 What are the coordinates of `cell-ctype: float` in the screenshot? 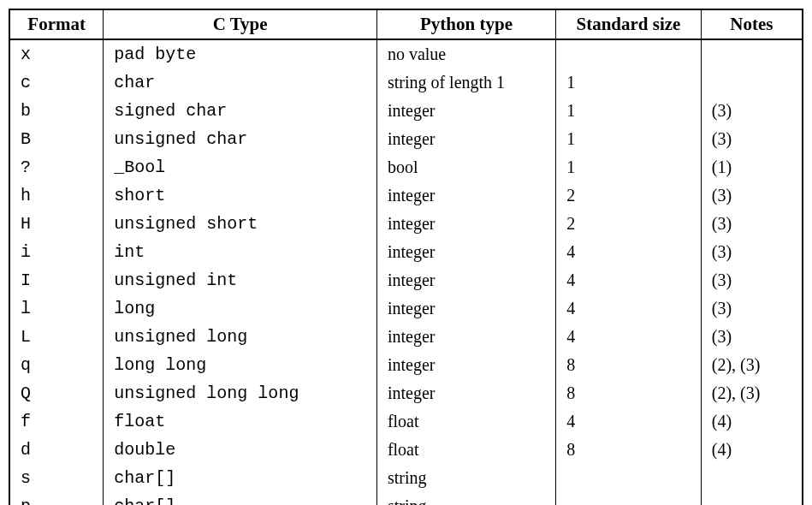 It's located at (240, 421).